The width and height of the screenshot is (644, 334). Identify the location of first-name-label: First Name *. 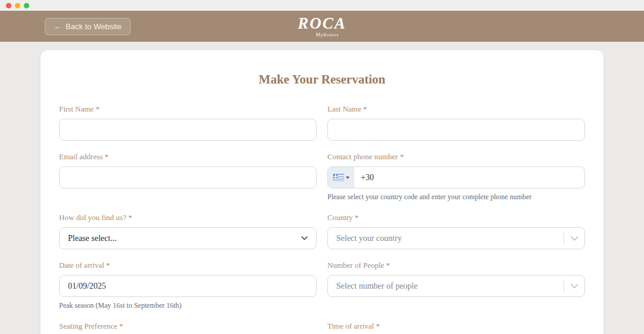
(188, 109).